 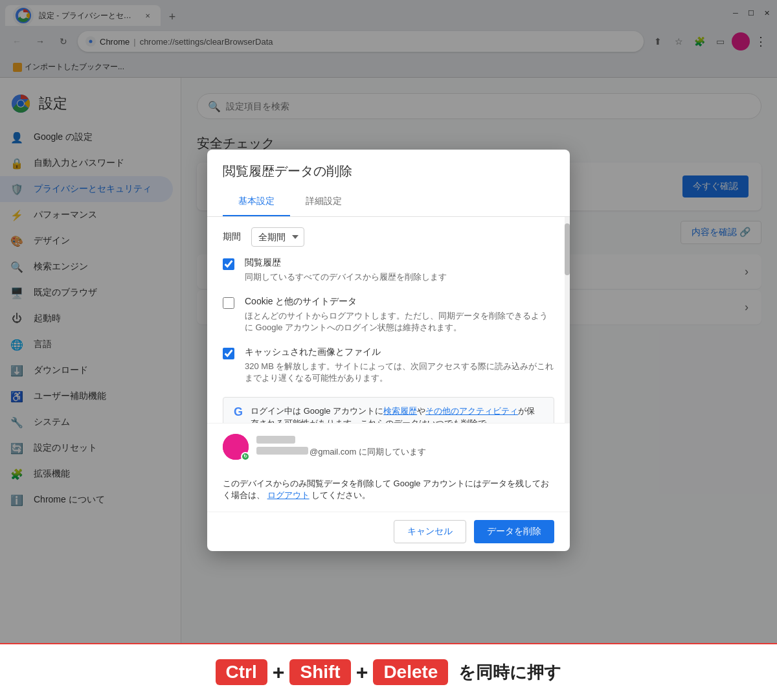 I want to click on period-select: 全期間, so click(x=278, y=237).